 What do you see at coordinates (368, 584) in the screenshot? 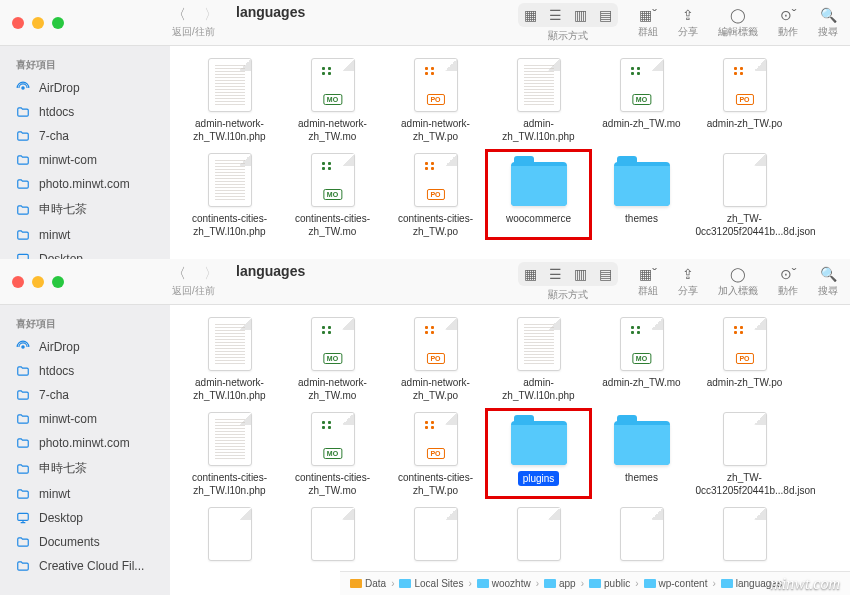
I see `path-segment: Data` at bounding box center [368, 584].